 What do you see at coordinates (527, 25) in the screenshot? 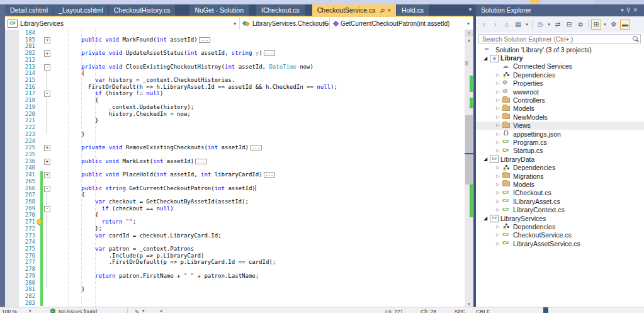
I see `switch-views-caret-icon: ▾` at bounding box center [527, 25].